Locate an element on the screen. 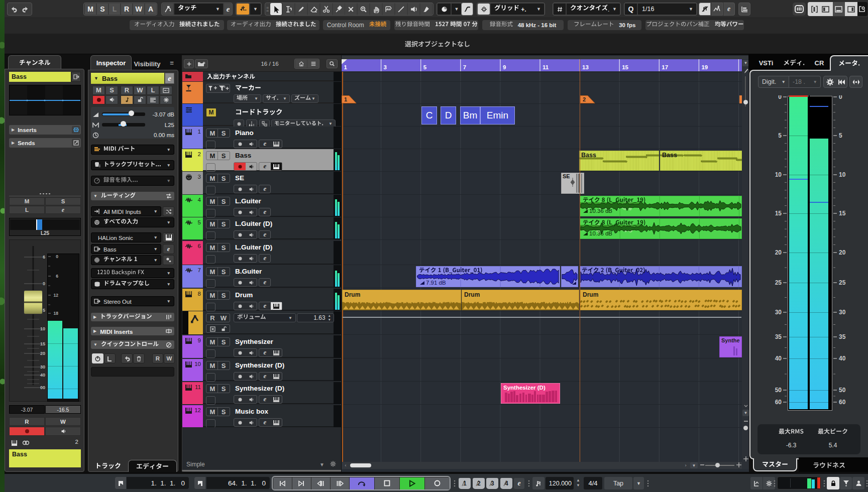  svg-text: 4 is located at coordinates (506, 483).